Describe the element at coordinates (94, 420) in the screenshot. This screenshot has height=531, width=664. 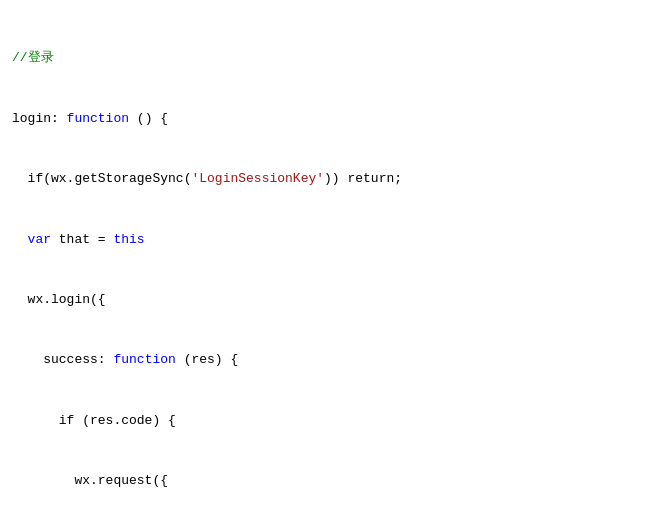
I see `code-text: if (res.code) {` at that location.